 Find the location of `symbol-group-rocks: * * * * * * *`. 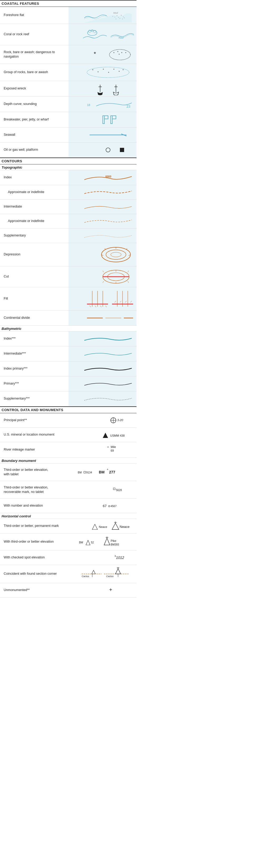

symbol-group-rocks: * * * * * * * is located at coordinates (103, 72).